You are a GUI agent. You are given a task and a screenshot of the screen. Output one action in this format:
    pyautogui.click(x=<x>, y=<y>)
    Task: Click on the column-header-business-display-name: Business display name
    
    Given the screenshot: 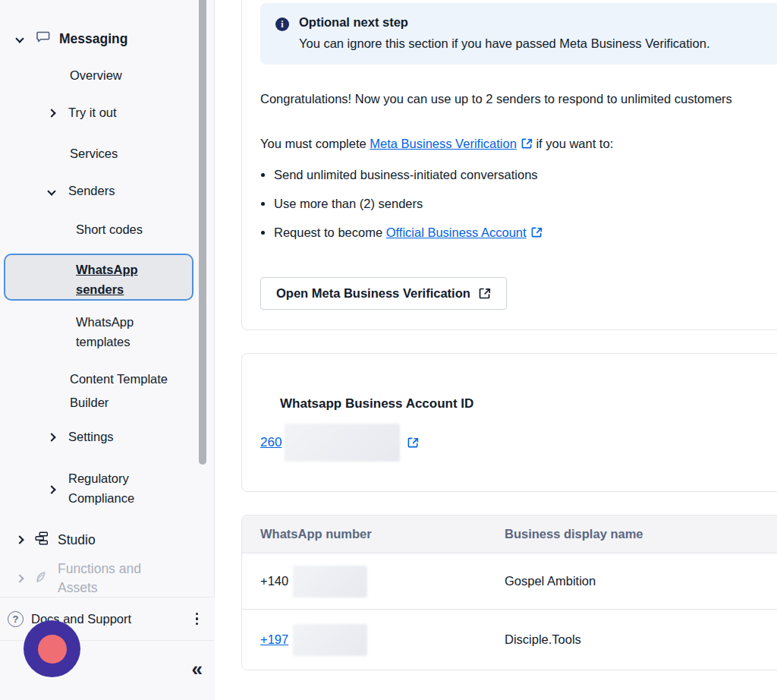 What is the action you would take?
    pyautogui.click(x=640, y=534)
    